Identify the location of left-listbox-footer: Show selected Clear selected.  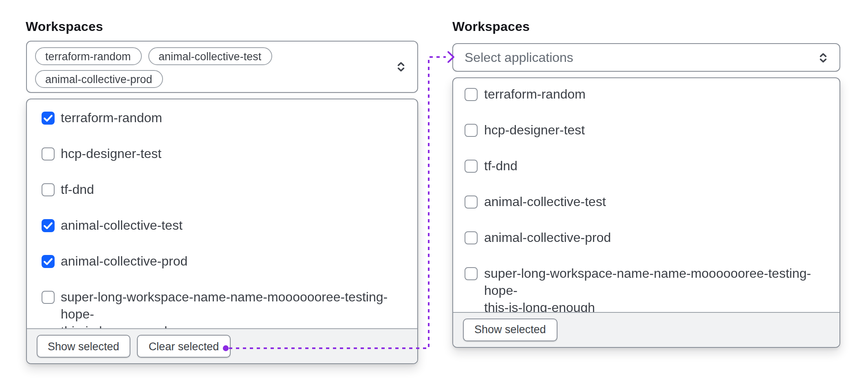
(222, 346).